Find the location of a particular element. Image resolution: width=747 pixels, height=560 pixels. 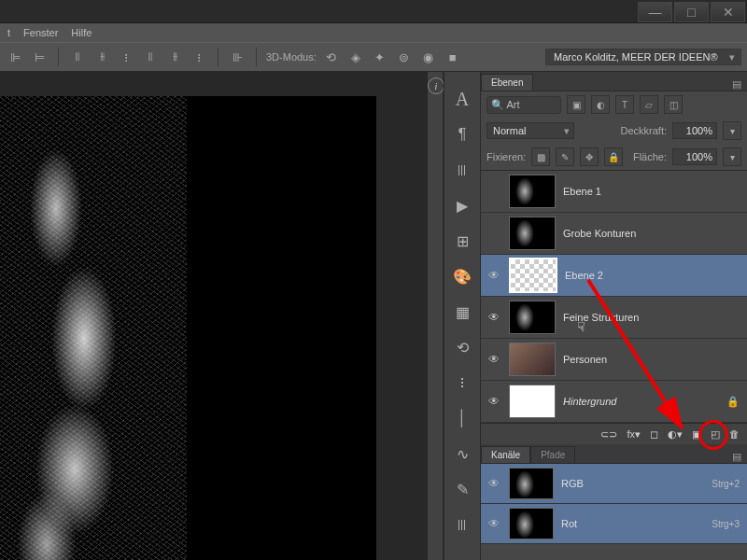

sync-icon: ⟲ is located at coordinates (462, 347).